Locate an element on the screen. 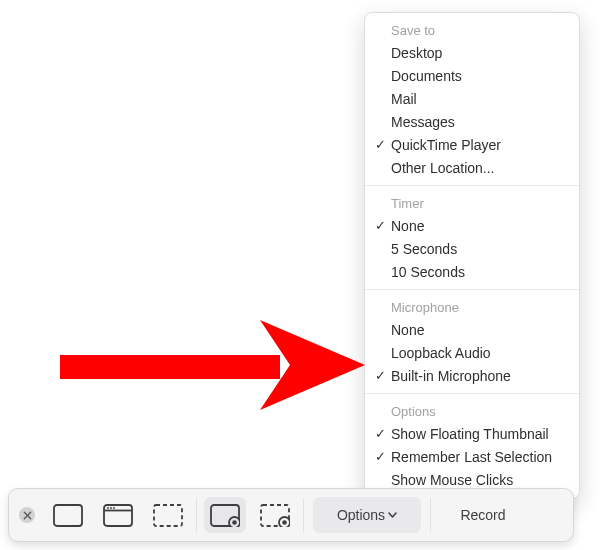  capture-entire-screen-button is located at coordinates (68, 515).